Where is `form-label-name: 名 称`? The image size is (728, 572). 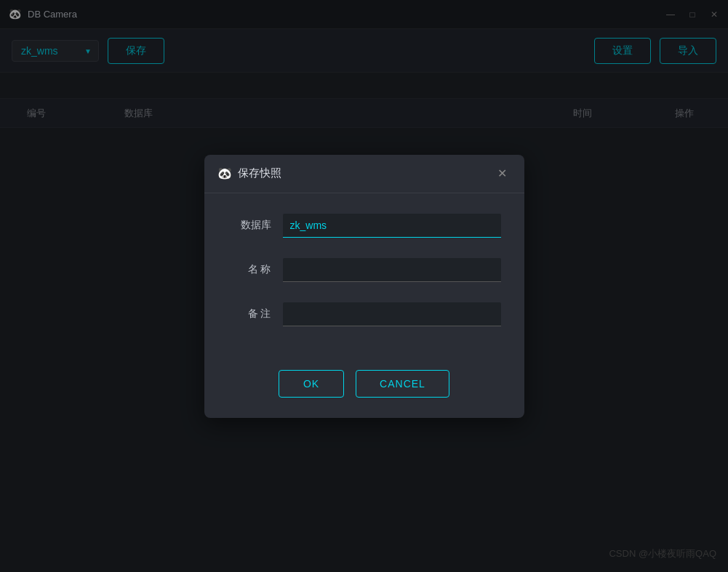 form-label-name: 名 称 is located at coordinates (249, 270).